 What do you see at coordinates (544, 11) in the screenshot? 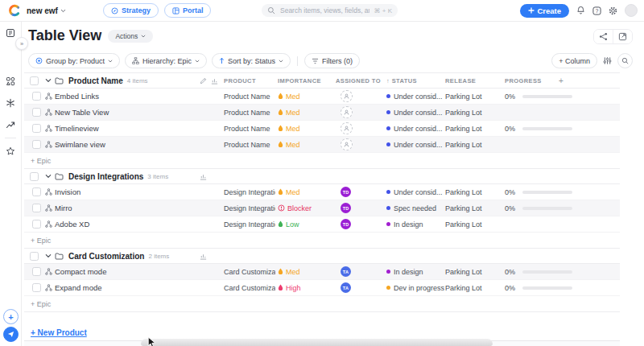
I see `create-button: Create` at bounding box center [544, 11].